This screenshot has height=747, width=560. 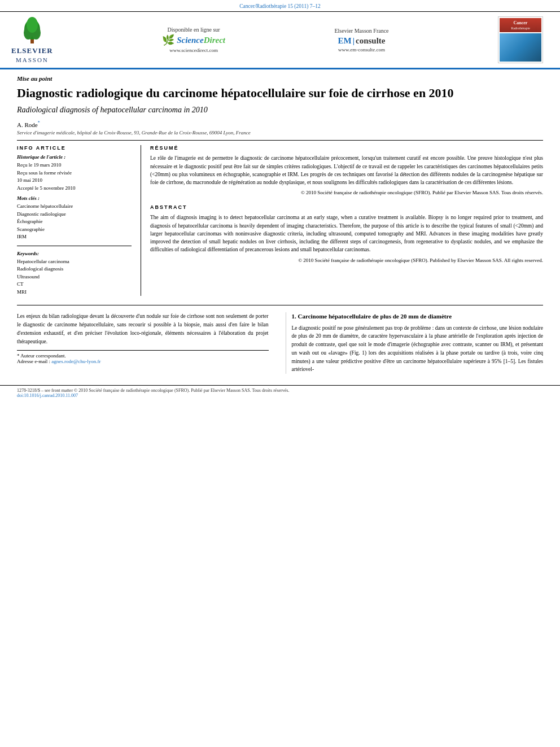 I want to click on body-left: Les enjeux du bilan radiologique devant …, so click(x=146, y=343).